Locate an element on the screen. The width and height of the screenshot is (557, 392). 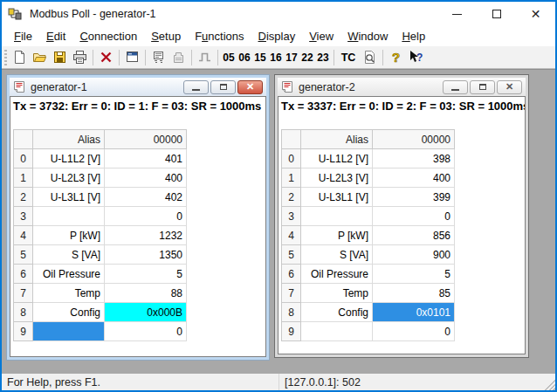
pulse-button is located at coordinates (204, 58).